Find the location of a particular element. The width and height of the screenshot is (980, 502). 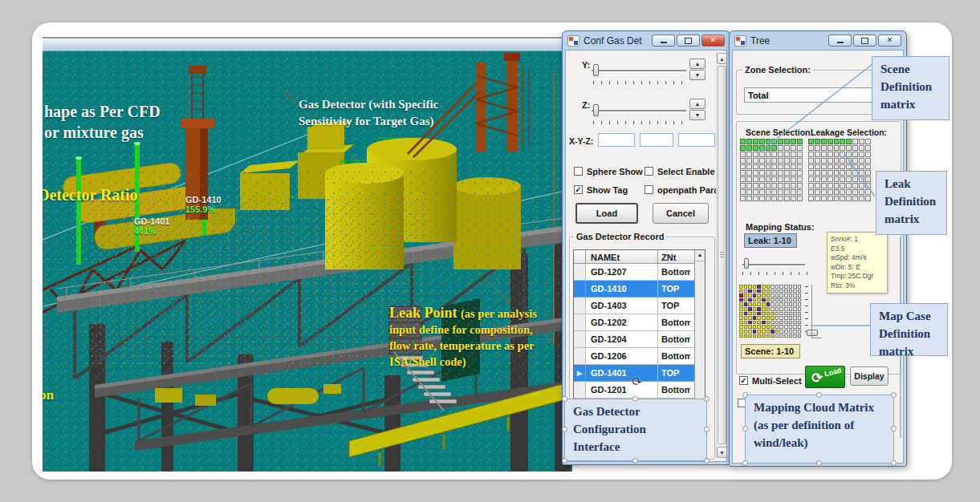

detector-name-cell: GD-1410 is located at coordinates (622, 289).